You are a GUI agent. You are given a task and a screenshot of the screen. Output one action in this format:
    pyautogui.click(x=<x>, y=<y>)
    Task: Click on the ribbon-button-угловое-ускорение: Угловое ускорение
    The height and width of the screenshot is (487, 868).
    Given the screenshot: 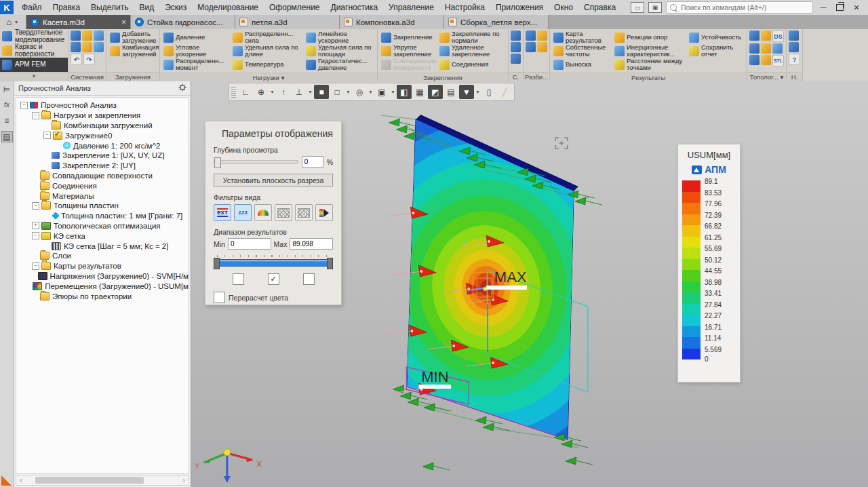 What is the action you would take?
    pyautogui.click(x=196, y=51)
    